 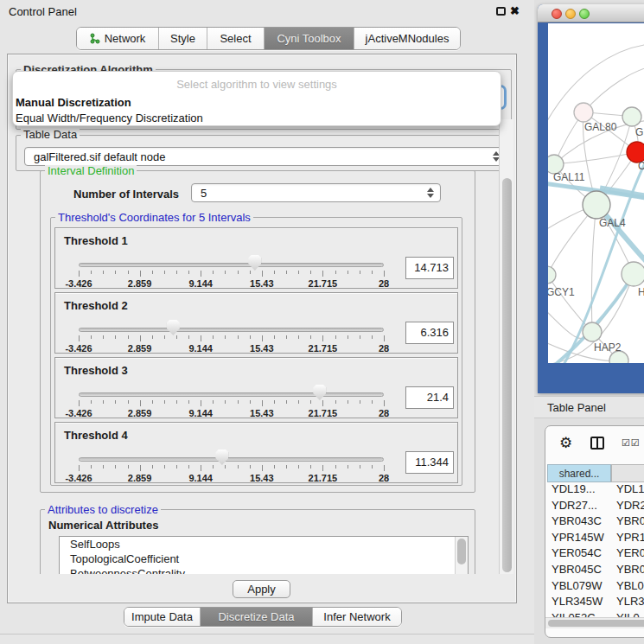 I want to click on table-row: YLR345WYLR3, so click(x=596, y=603).